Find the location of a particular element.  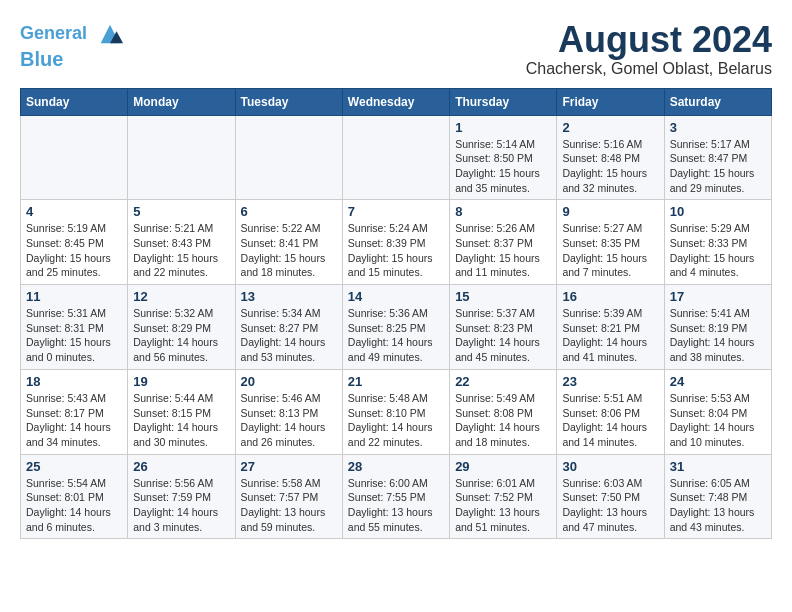

day-number: 8 is located at coordinates (503, 212).